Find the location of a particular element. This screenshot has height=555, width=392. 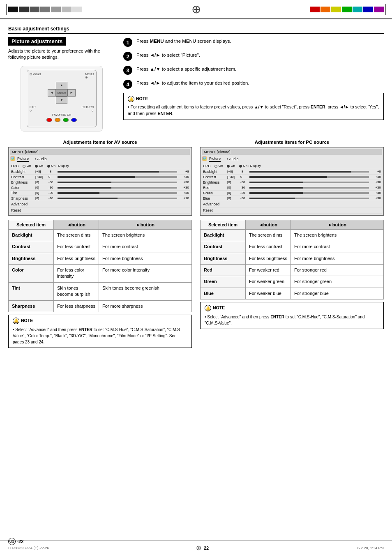

main-note-text: • For resetting all adjustment items to … is located at coordinates (254, 111).